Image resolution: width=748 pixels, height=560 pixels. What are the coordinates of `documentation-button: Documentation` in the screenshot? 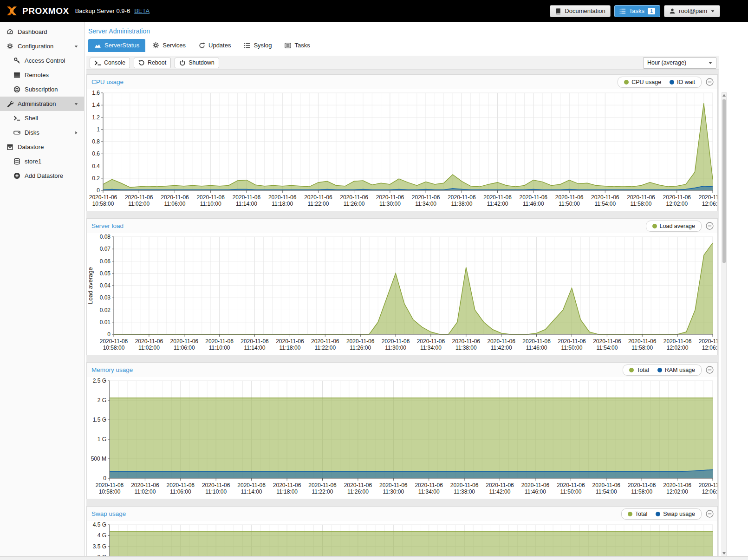 It's located at (580, 11).